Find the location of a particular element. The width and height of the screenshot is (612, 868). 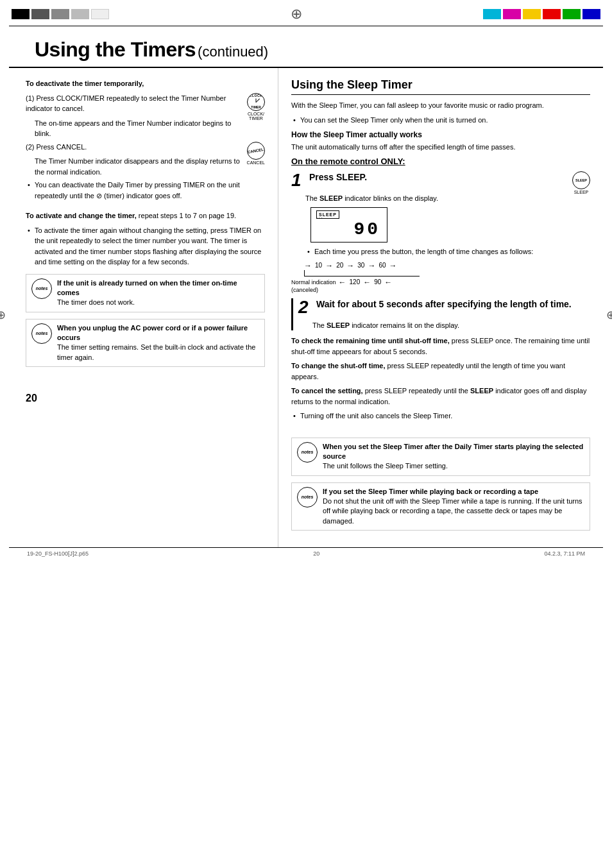

step2-section: 2 Wait for about 5 seconds after specify… is located at coordinates (441, 314).